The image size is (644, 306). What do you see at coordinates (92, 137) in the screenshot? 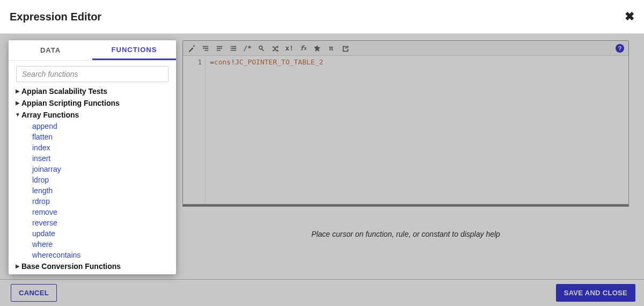
I see `tree-function-item: flatten` at bounding box center [92, 137].